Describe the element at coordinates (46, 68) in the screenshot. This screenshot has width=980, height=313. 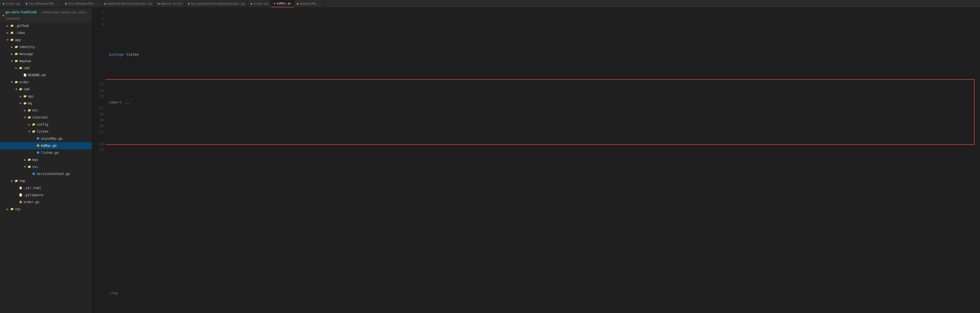
I see `sidebar-item-mqueue-cmd: ▶ 📁 cmd` at that location.